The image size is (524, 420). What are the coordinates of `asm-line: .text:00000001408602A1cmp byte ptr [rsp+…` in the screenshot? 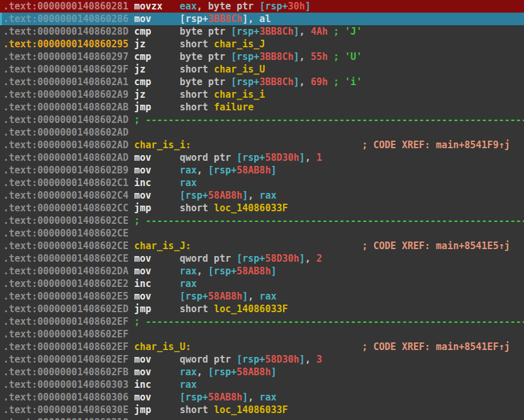 It's located at (262, 82).